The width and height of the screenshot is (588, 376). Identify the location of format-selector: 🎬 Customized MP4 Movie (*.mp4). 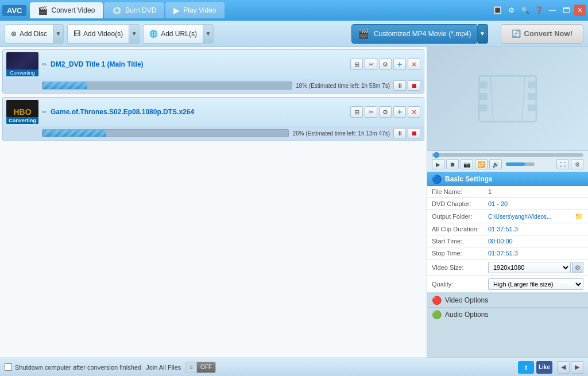
(415, 34).